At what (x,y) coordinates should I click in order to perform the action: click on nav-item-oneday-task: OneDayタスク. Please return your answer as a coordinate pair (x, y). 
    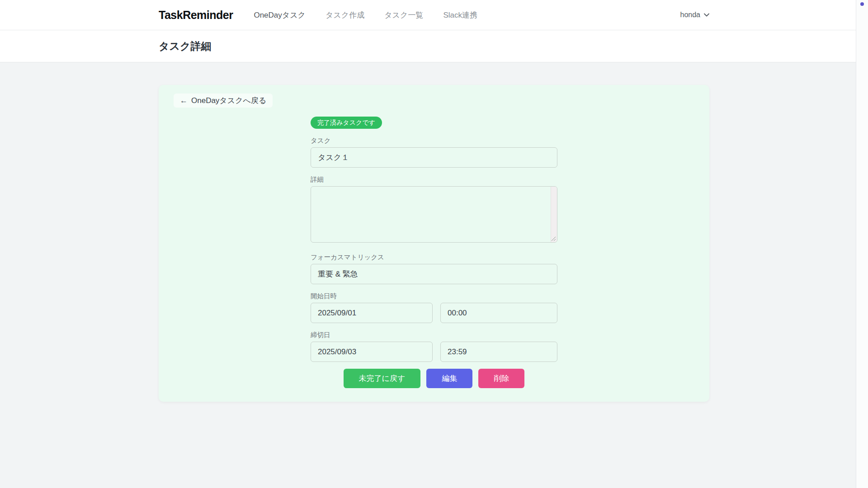
    Looking at the image, I should click on (279, 15).